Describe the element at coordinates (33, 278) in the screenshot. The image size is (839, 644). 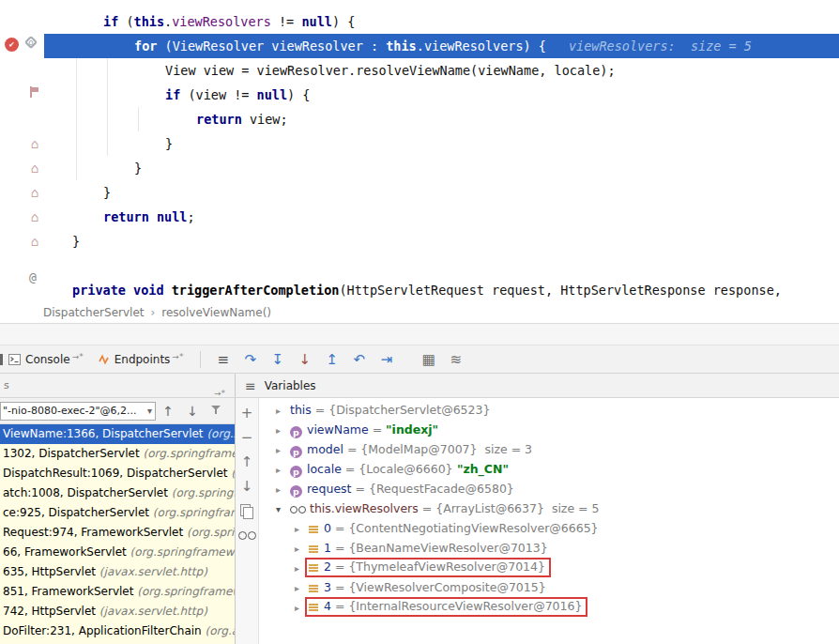
I see `annotation-at-icon: @` at that location.